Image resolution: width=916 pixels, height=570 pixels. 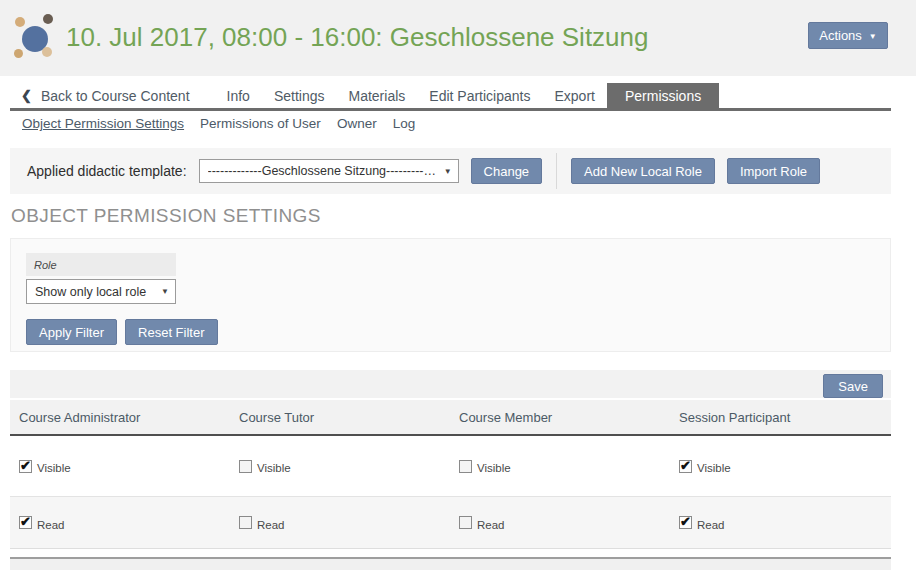 What do you see at coordinates (218, 124) in the screenshot?
I see `subtab-bar: Object Permission Settings Permissions o…` at bounding box center [218, 124].